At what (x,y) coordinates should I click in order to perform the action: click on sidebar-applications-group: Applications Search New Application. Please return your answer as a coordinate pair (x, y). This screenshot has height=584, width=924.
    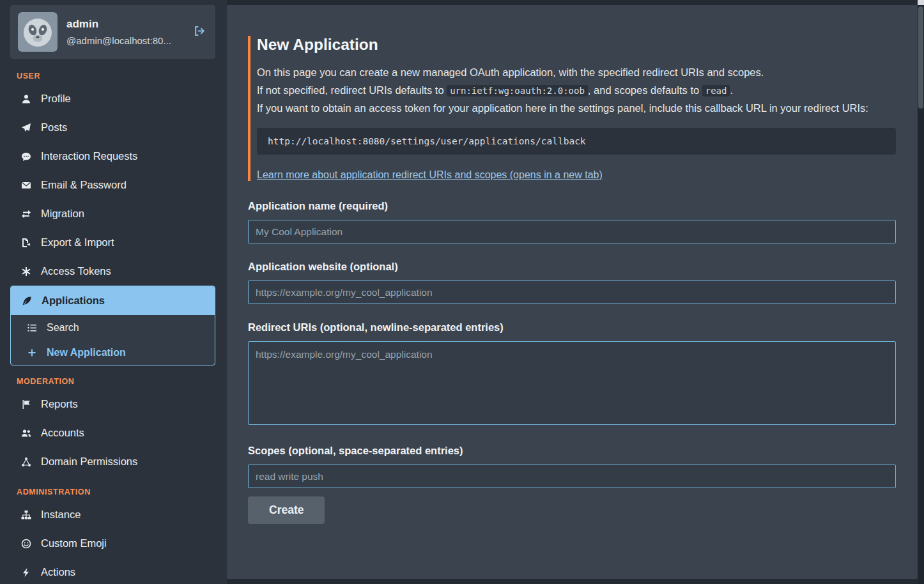
    Looking at the image, I should click on (112, 326).